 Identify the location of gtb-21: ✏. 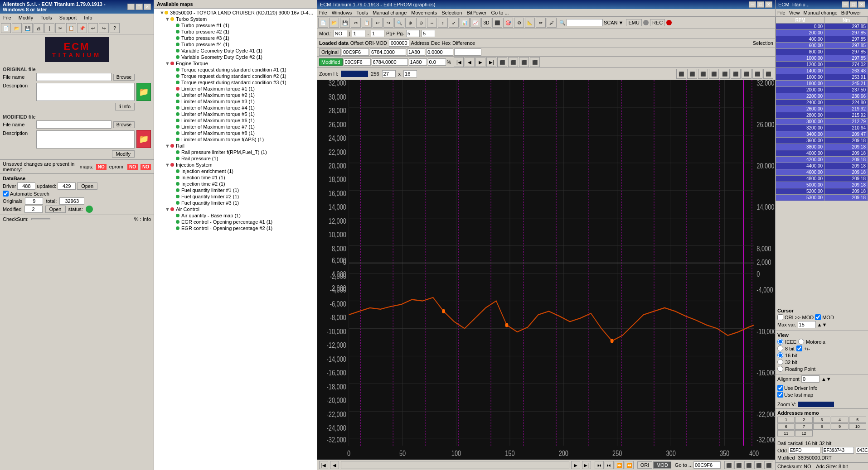
(541, 23).